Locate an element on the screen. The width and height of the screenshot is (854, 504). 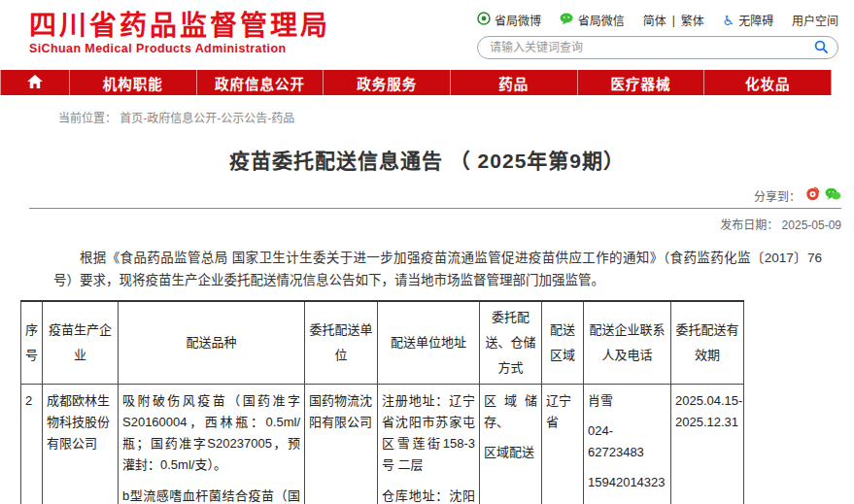
cell-distributor: 国药物流沈阳有限公司 is located at coordinates (342, 445).